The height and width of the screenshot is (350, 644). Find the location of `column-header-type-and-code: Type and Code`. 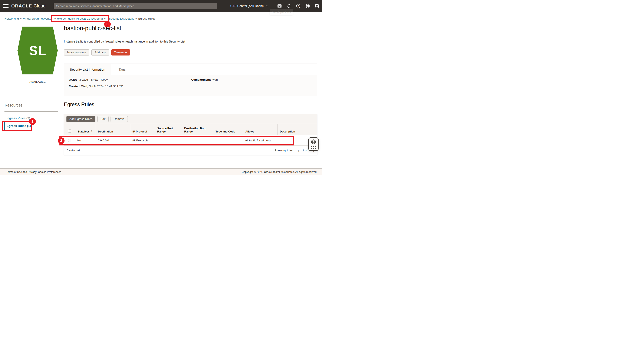

column-header-type-and-code: Type and Code is located at coordinates (228, 130).